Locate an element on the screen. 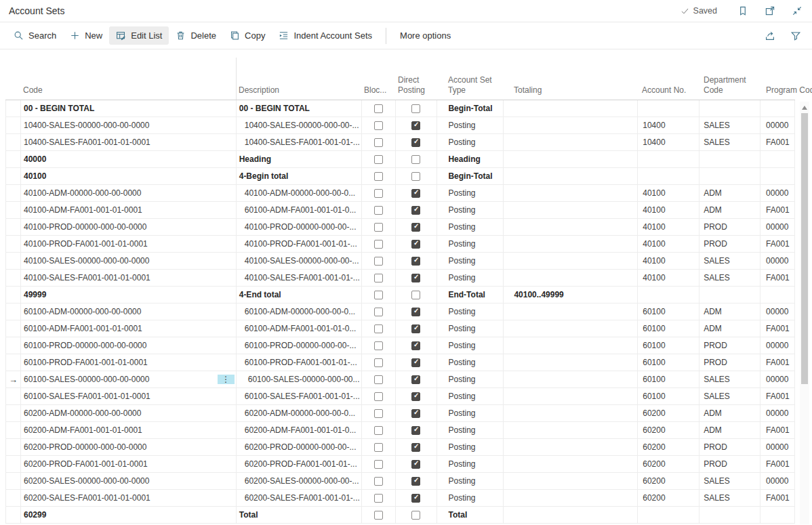 The image size is (812, 525). column-header-totaling: Totaling is located at coordinates (527, 91).